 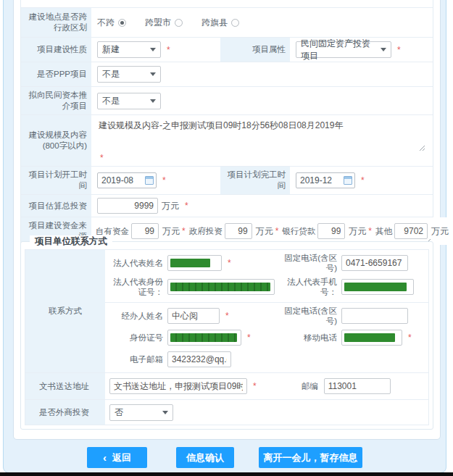 I want to click on field-label-agent-name: 经办人姓名, so click(x=134, y=316).